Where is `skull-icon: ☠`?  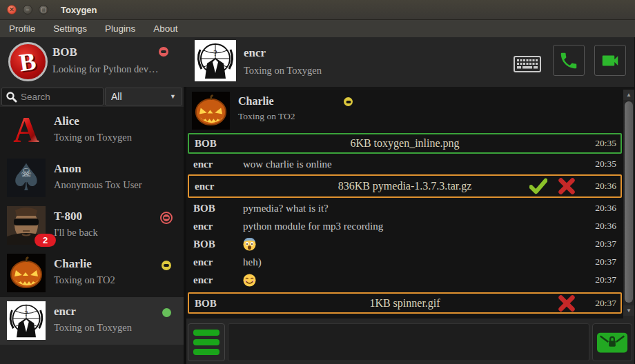
skull-icon: ☠ is located at coordinates (26, 172).